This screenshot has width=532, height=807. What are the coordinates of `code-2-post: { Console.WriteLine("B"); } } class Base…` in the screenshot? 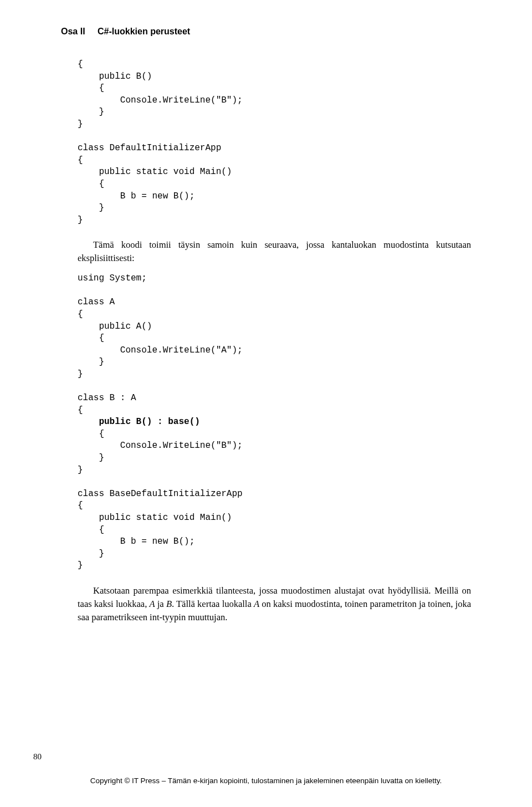 It's located at (160, 500).